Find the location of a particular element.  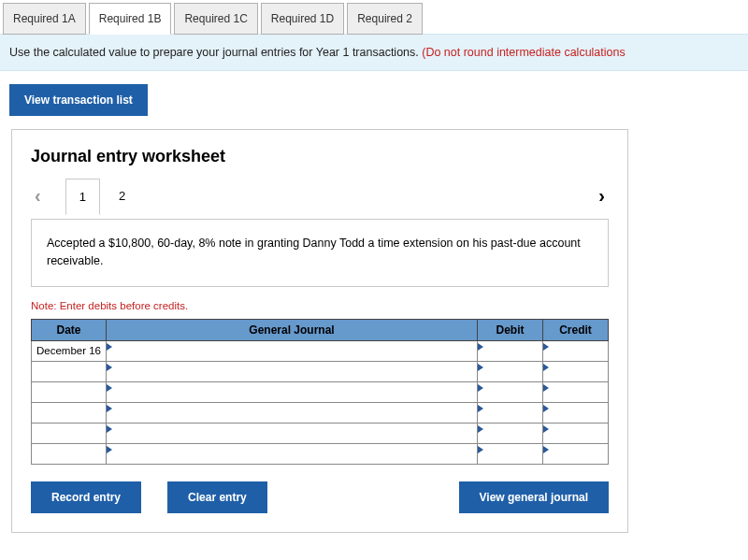

tab-required-1c: Required 1C is located at coordinates (215, 19).